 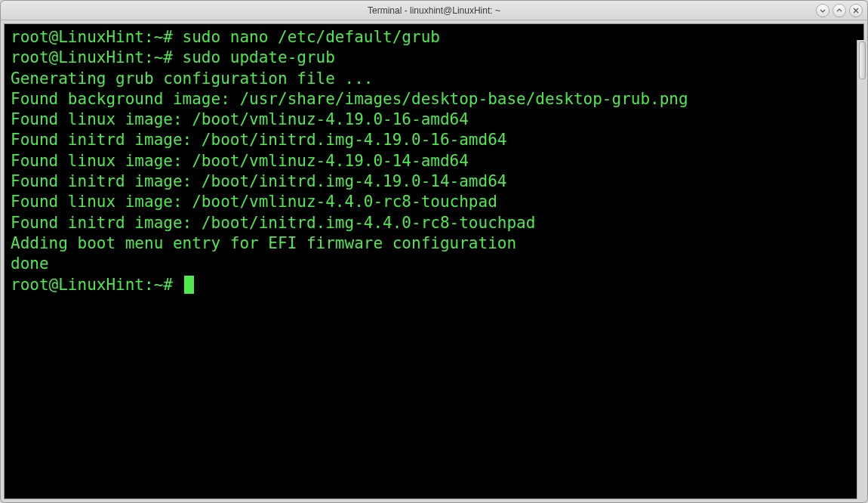 What do you see at coordinates (434, 38) in the screenshot?
I see `terminal-line: root@LinuxHint:~# sudo nano /etc/default…` at bounding box center [434, 38].